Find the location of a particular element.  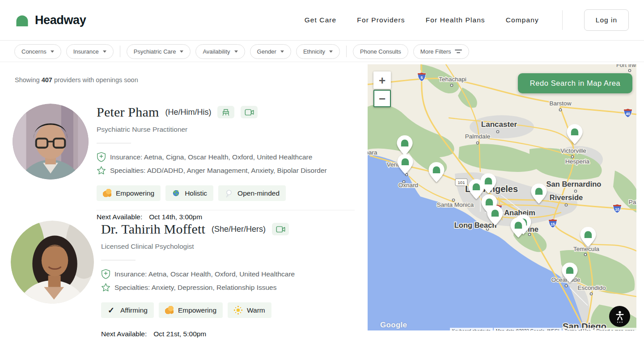

redo-search-button: Redo Search in Map Area is located at coordinates (575, 83).